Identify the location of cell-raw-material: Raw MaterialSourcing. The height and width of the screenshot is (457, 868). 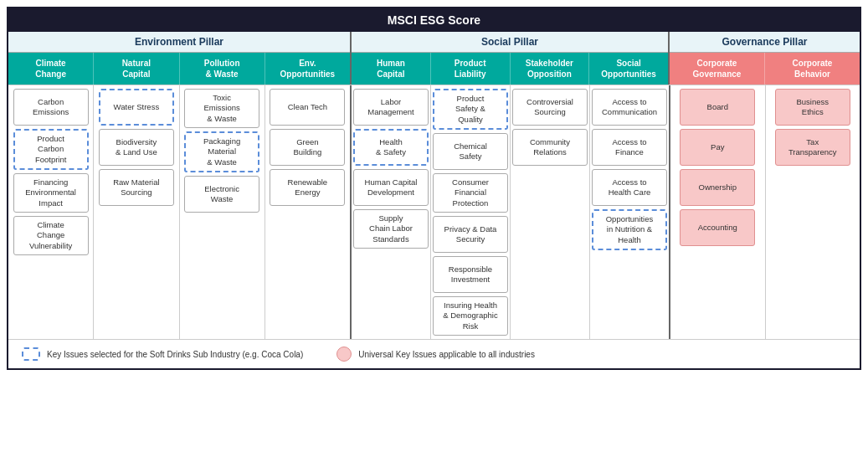
(136, 187).